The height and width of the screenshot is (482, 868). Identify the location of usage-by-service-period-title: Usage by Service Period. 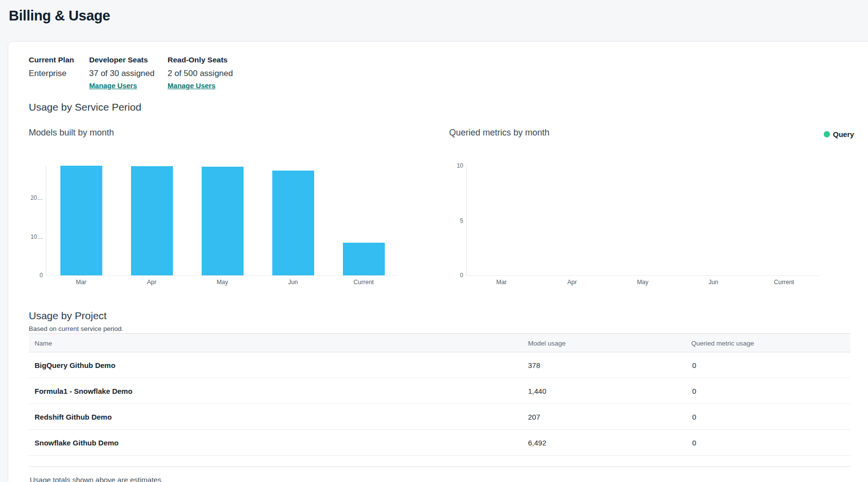
(85, 107).